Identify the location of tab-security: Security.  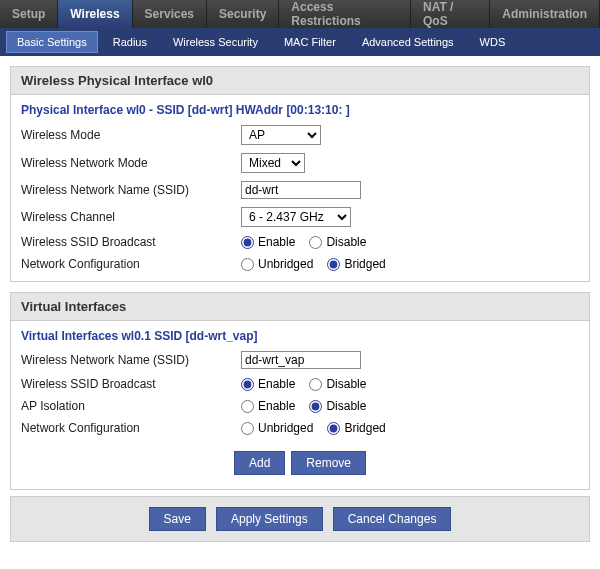
(243, 14).